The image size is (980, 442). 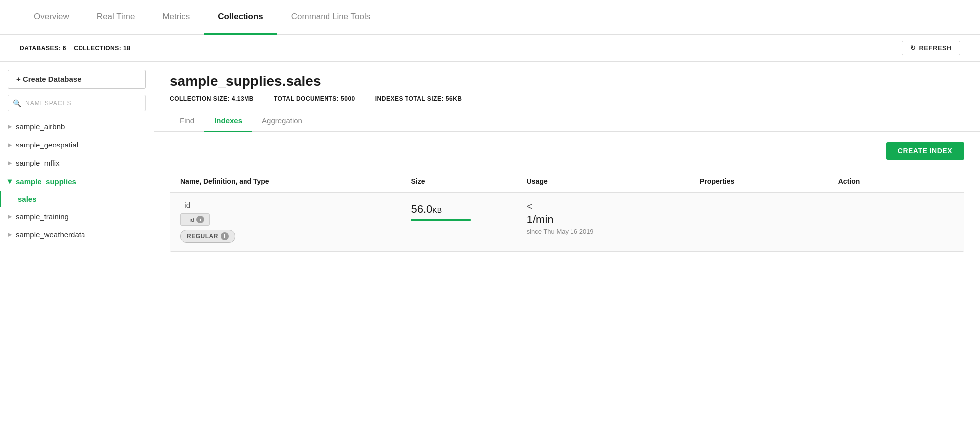 I want to click on collection-list-sample_supplies: sales, so click(x=77, y=199).